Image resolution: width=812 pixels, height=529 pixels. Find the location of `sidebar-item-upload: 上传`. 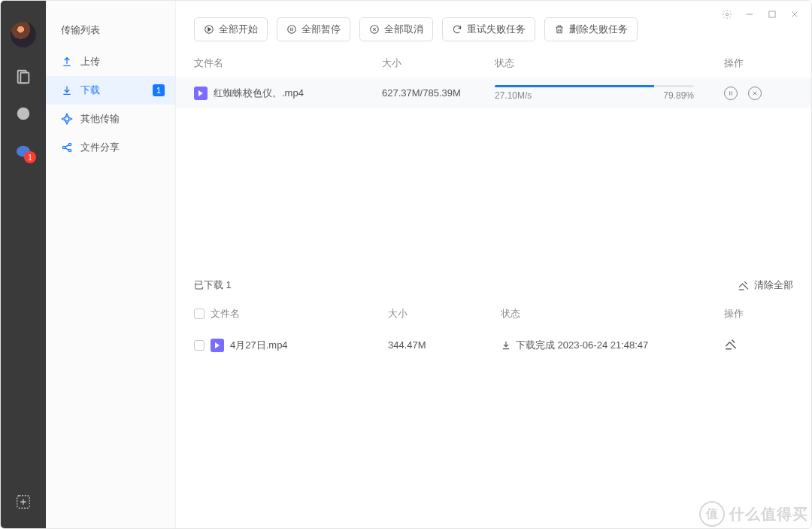

sidebar-item-upload: 上传 is located at coordinates (111, 62).